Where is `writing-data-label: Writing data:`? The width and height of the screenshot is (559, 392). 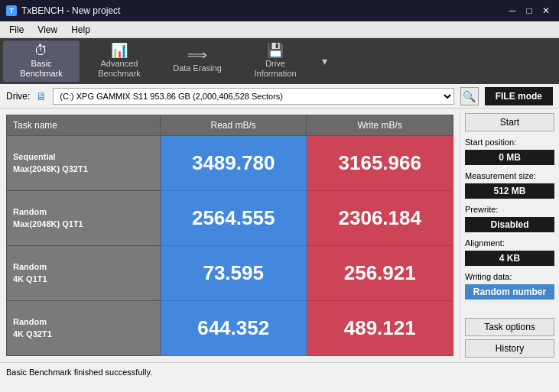
writing-data-label: Writing data: is located at coordinates (509, 277).